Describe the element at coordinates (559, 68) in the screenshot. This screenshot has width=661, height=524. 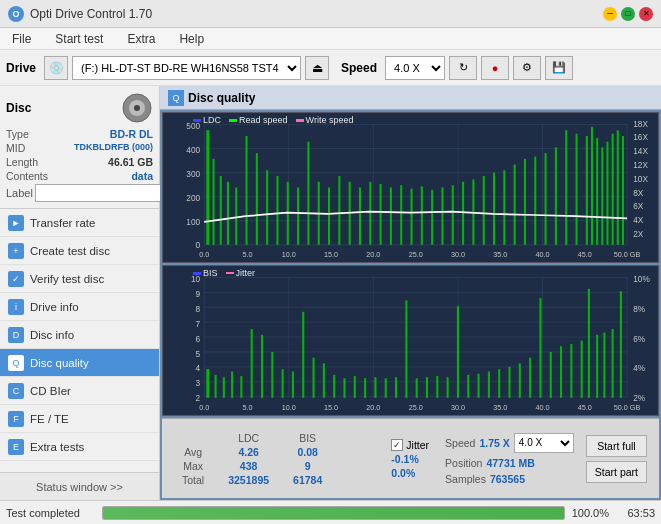
I see `save-button: 💾` at that location.